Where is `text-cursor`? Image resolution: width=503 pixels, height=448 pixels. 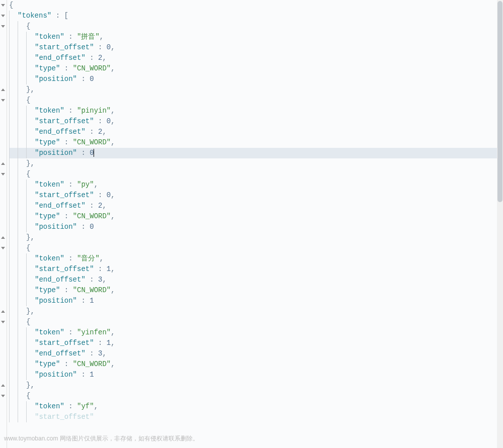
text-cursor is located at coordinates (94, 153).